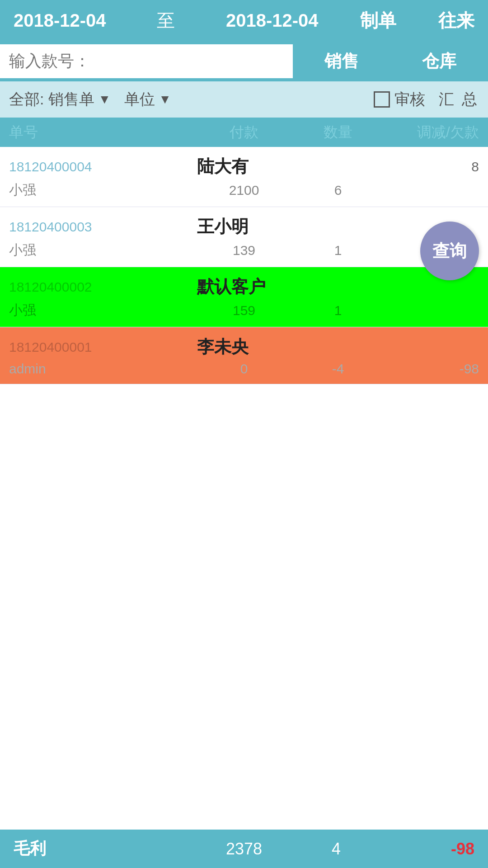 The image size is (488, 868). I want to click on header-bar: 2018-12-04 至 2018-12-04 制单 往来, so click(244, 20).